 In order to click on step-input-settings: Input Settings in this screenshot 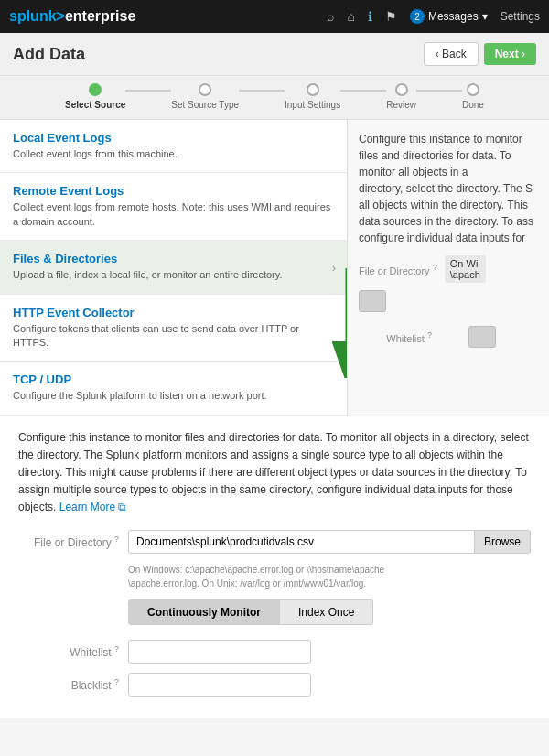, I will do `click(313, 97)`.